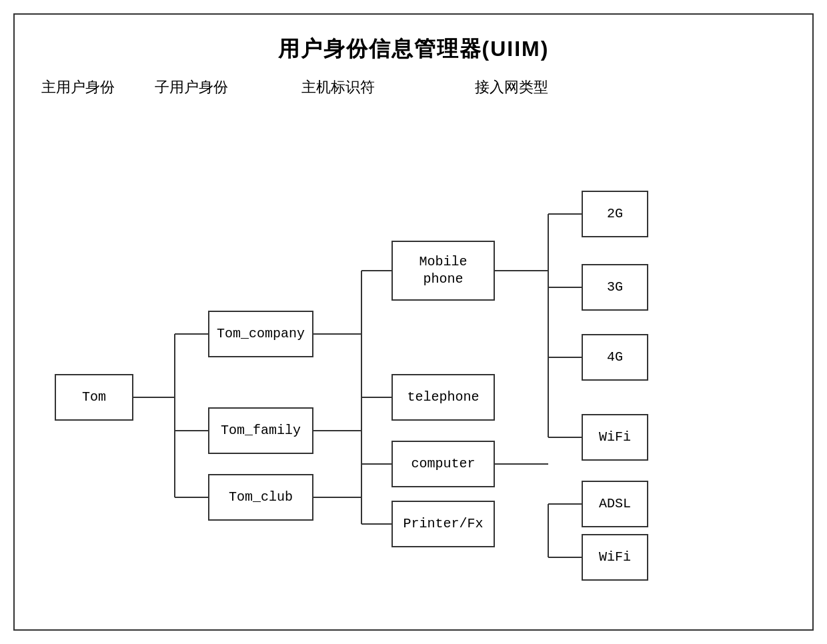  I want to click on net-3g-box: 3G, so click(615, 287).